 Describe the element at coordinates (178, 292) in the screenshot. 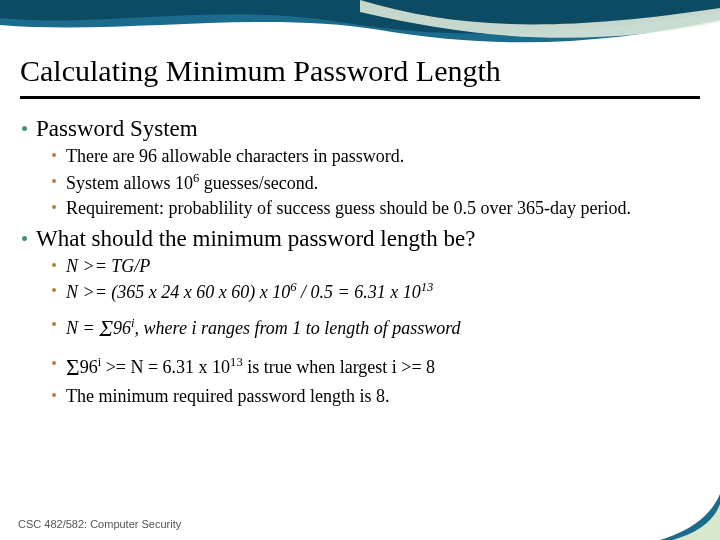

I see `text-pre: N >= (365 x 24 x 60 x 60) x 10` at that location.